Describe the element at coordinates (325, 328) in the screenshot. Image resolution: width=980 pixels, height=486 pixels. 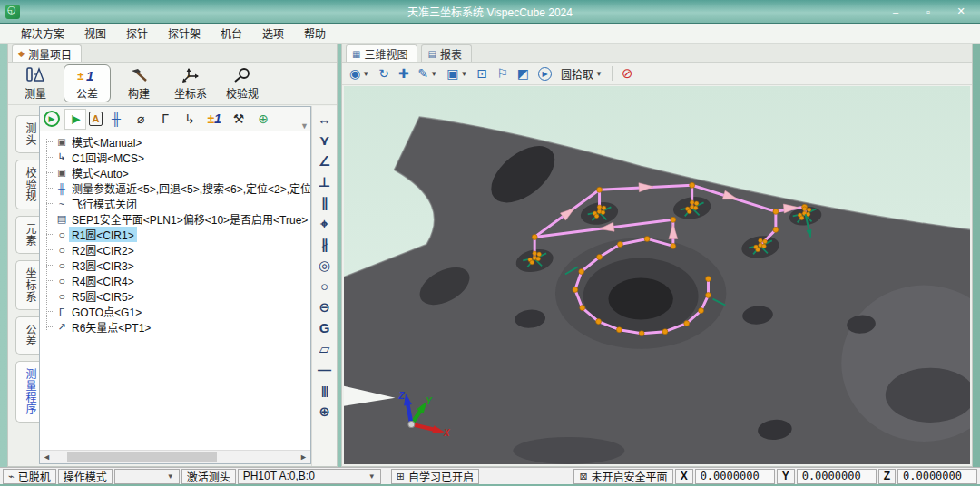
I see `gdt-cylindricity-button: G` at that location.